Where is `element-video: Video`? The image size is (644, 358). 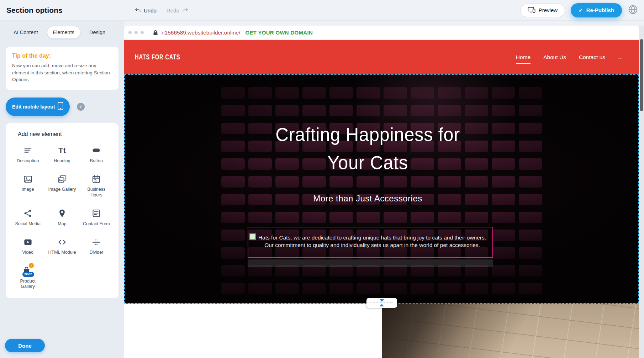
element-video: Video is located at coordinates (28, 246).